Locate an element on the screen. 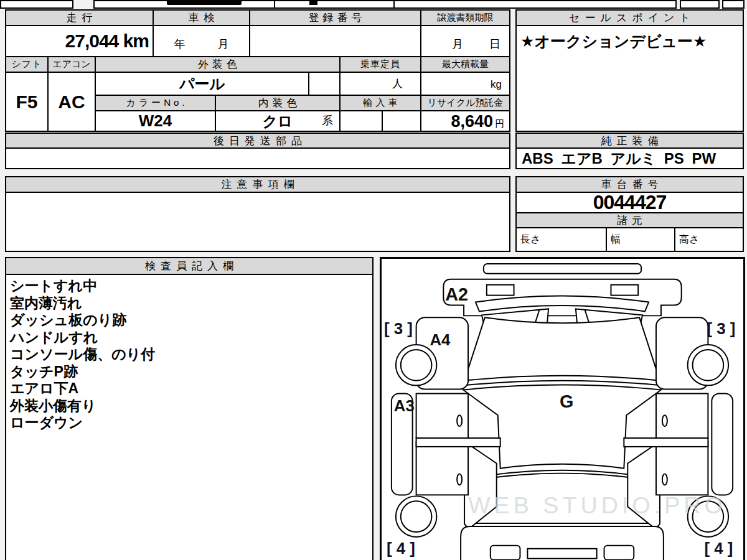 The width and height of the screenshot is (747, 560). interior-color-header: 内装色 is located at coordinates (278, 103).